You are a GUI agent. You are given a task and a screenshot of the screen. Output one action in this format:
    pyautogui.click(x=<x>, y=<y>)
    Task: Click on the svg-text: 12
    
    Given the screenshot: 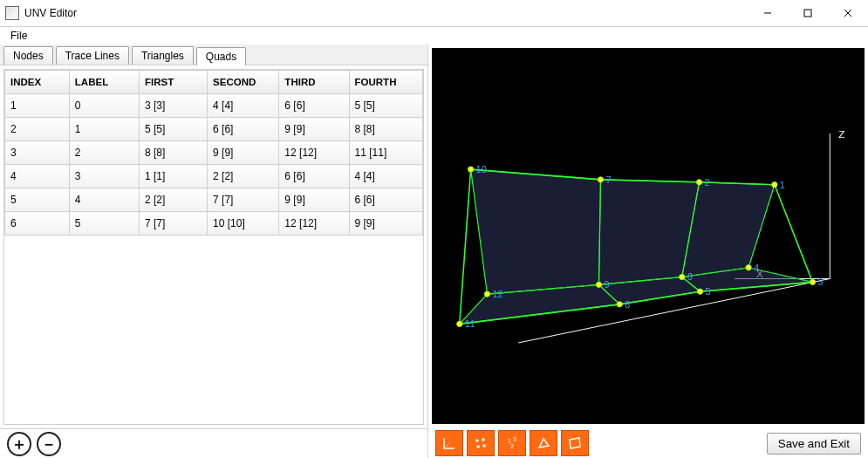 What is the action you would take?
    pyautogui.click(x=497, y=294)
    